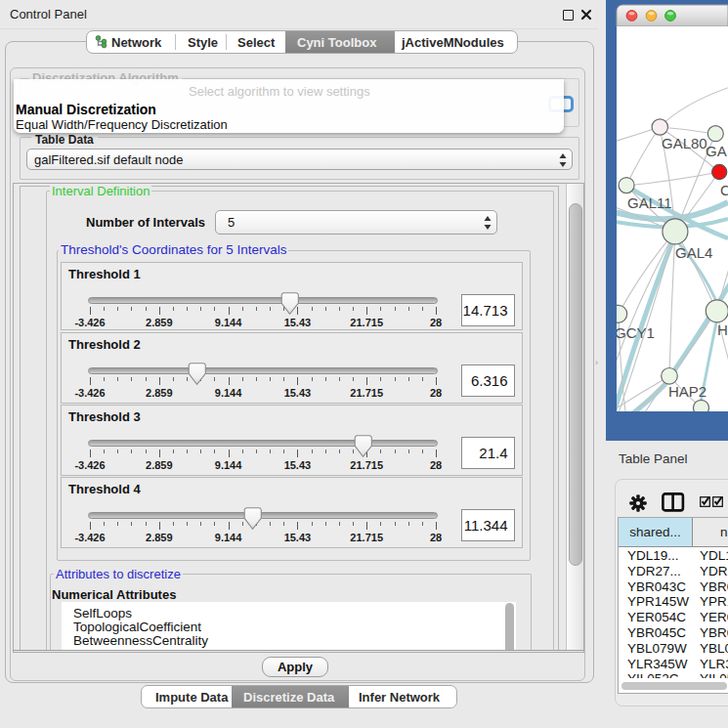 This screenshot has height=728, width=728. What do you see at coordinates (716, 150) in the screenshot?
I see `svg-text: GA` at bounding box center [716, 150].